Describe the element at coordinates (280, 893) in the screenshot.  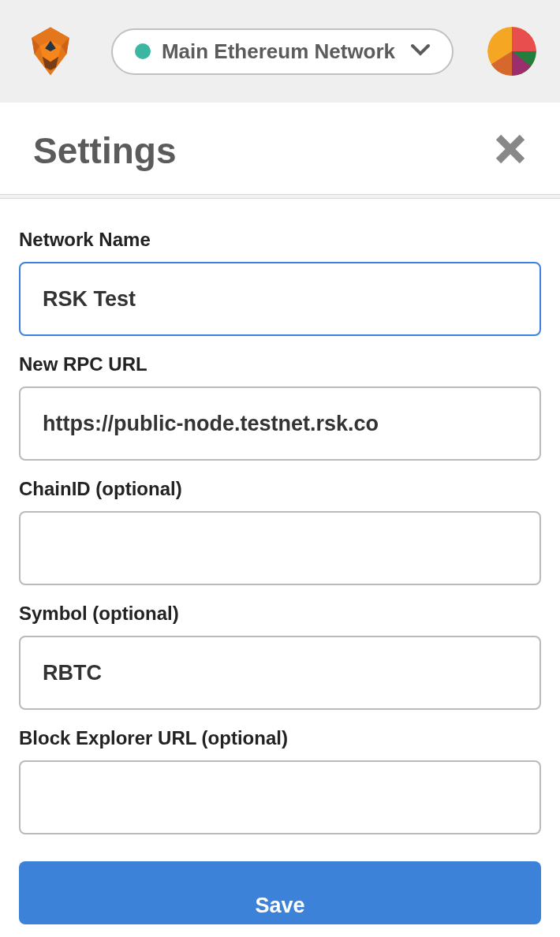
I see `save-button: Save` at that location.